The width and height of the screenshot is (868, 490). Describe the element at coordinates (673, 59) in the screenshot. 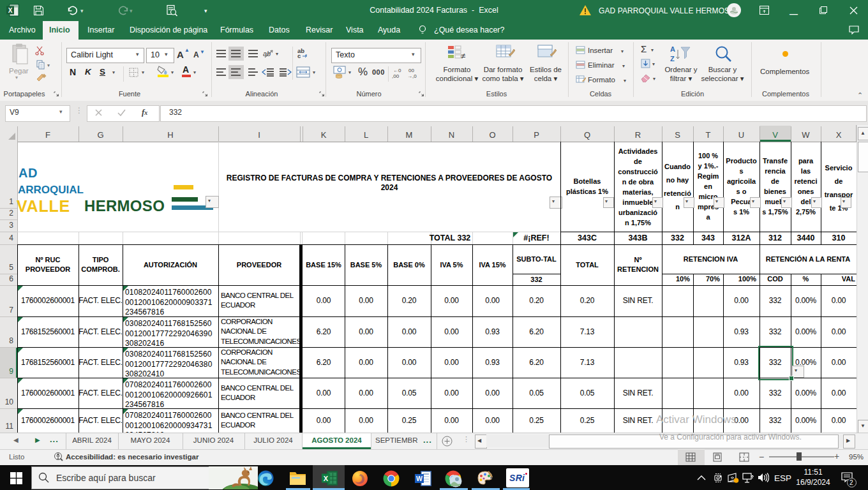

I see `svg-text: Z` at that location.